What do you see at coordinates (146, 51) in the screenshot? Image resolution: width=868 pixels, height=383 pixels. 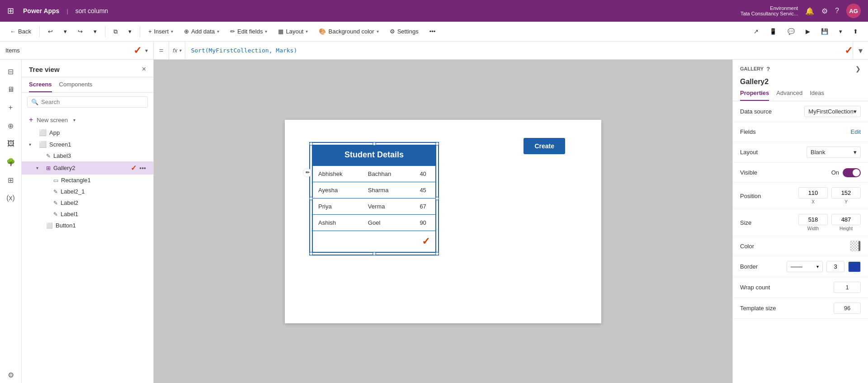 I see `property-chevron: ▾` at bounding box center [146, 51].